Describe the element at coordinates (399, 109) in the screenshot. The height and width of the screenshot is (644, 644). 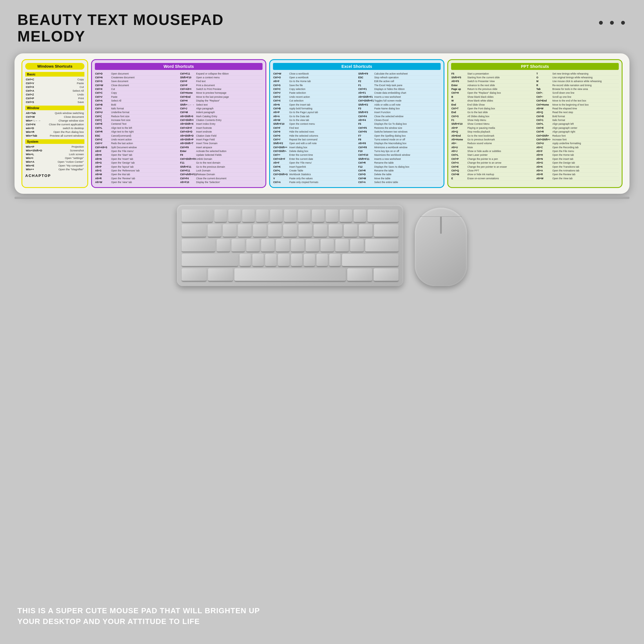
I see `list-item: F3Paste Name dialog box` at that location.